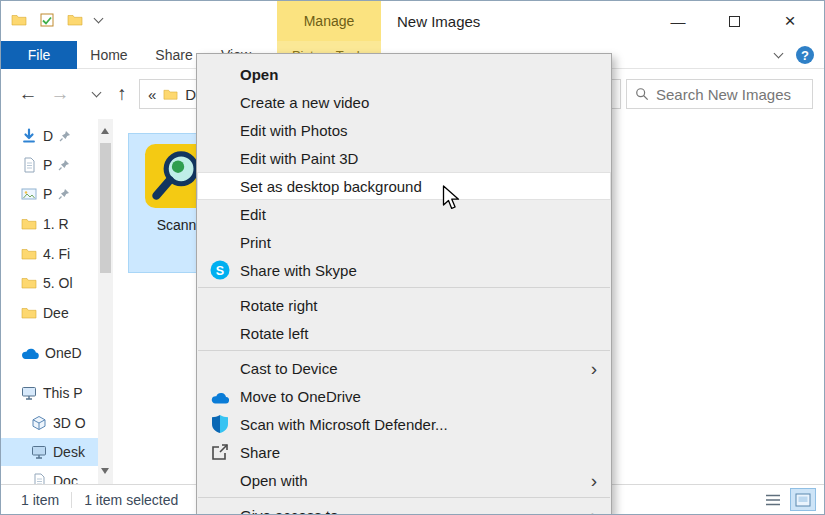 This screenshot has height=515, width=825. I want to click on menu-item-rotate-left: Rotate left, so click(404, 333).